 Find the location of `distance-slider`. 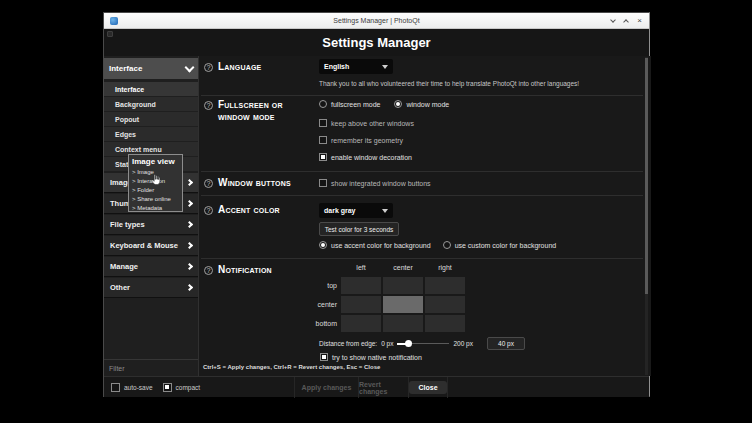

distance-slider is located at coordinates (423, 344).